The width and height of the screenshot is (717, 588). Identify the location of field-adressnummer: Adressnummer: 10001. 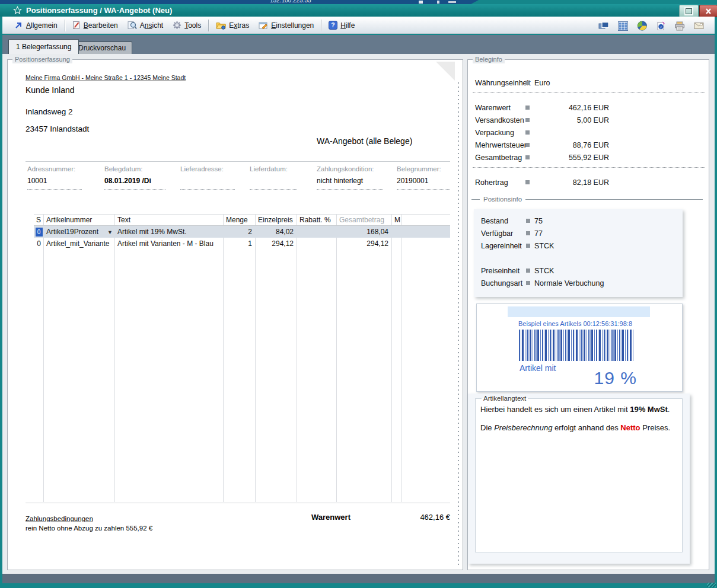
(55, 178).